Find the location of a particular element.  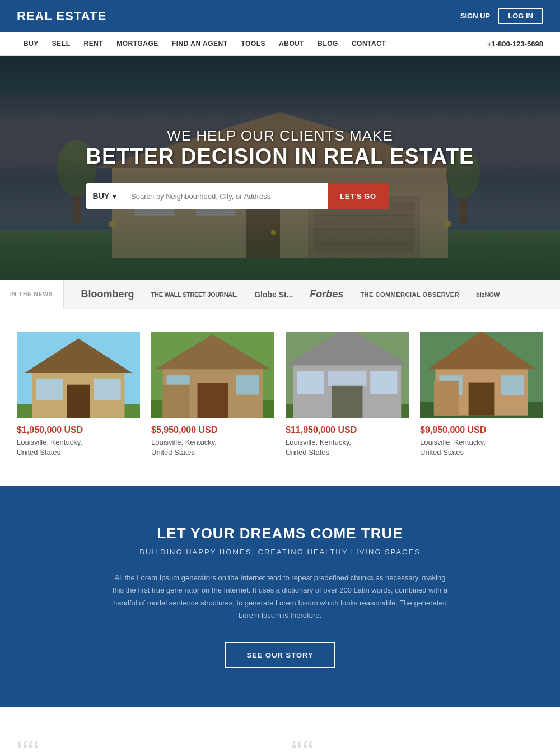

listing-card: $5,950,000 USD Louisville, Kentucky,Unit… is located at coordinates (213, 394).